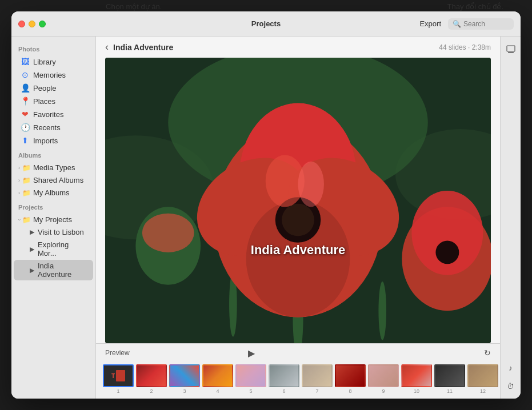 This screenshot has width=532, height=410. I want to click on sidebar-group-media-types: › 📁 Media Types, so click(54, 168).